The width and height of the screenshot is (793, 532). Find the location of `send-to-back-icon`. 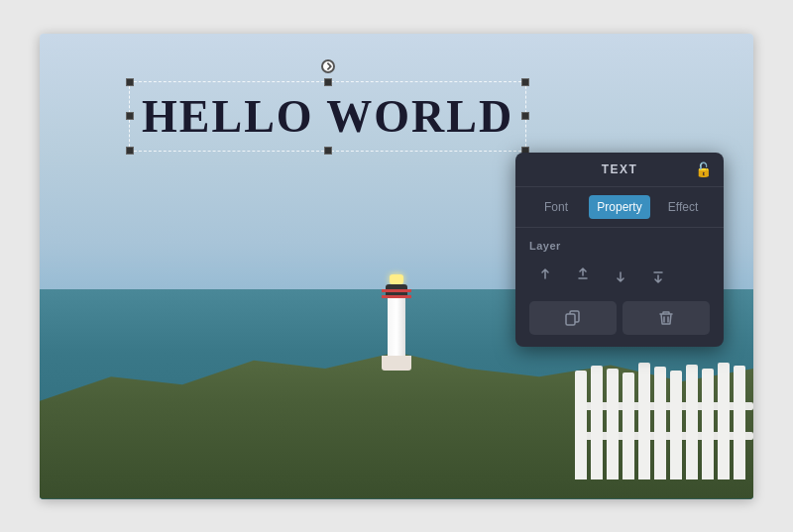

send-to-back-icon is located at coordinates (658, 275).